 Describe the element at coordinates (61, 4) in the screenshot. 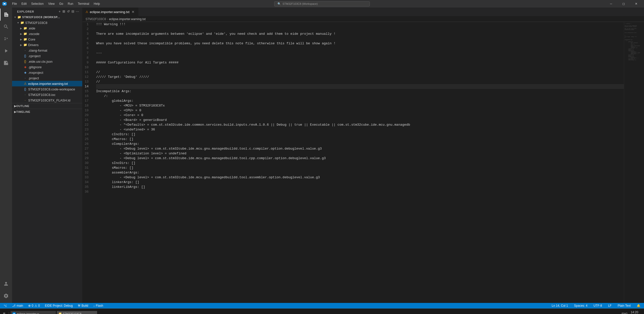

I see `menu-go: Go` at that location.